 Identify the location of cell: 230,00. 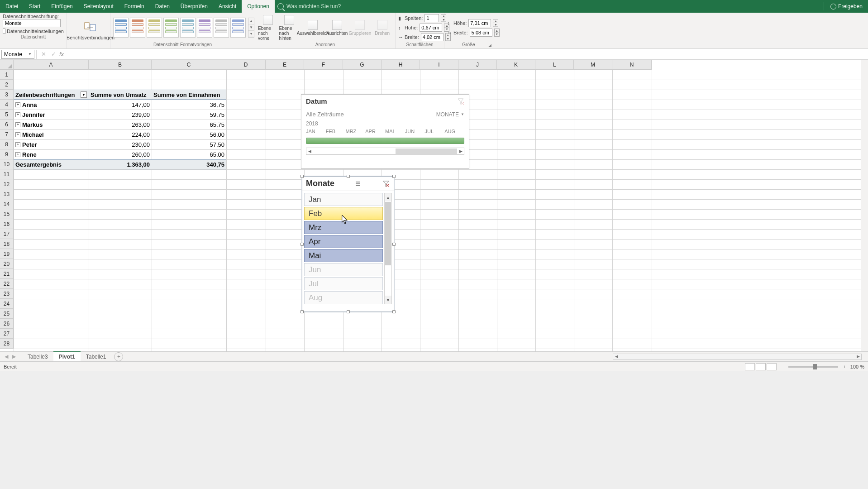
(120, 144).